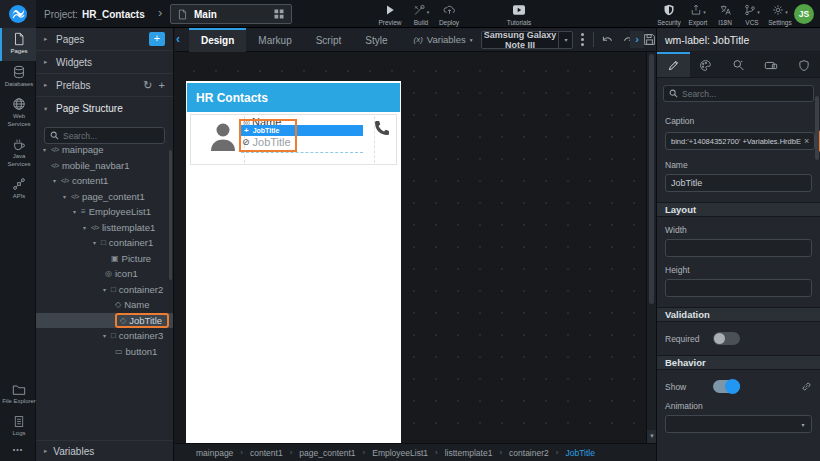  I want to click on properties-scrollbar, so click(817, 128).